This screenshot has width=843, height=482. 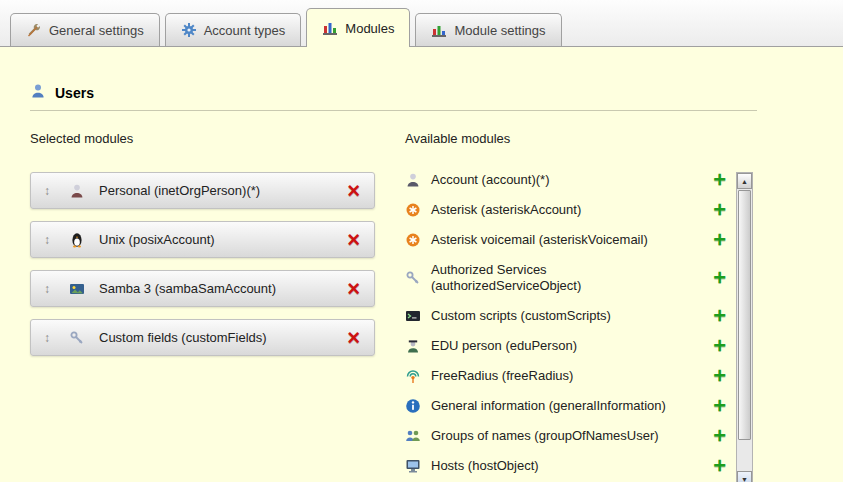 What do you see at coordinates (77, 338) in the screenshot?
I see `tools-keys-icon` at bounding box center [77, 338].